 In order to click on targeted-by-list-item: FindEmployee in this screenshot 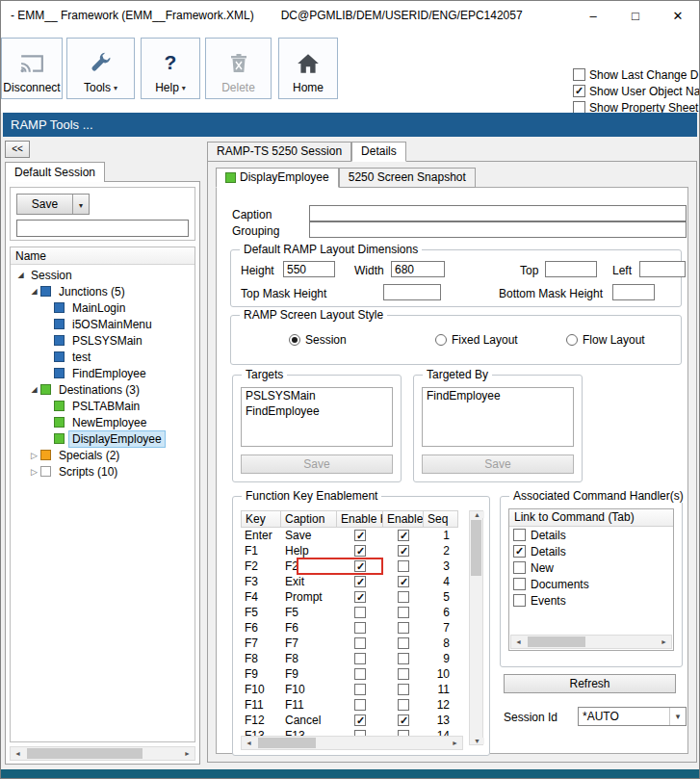, I will do `click(498, 396)`.